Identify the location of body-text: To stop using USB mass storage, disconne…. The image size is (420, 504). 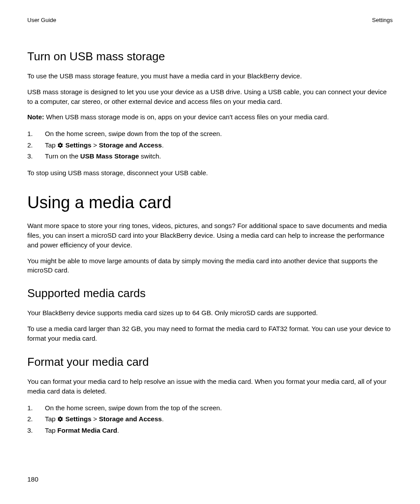
(210, 173).